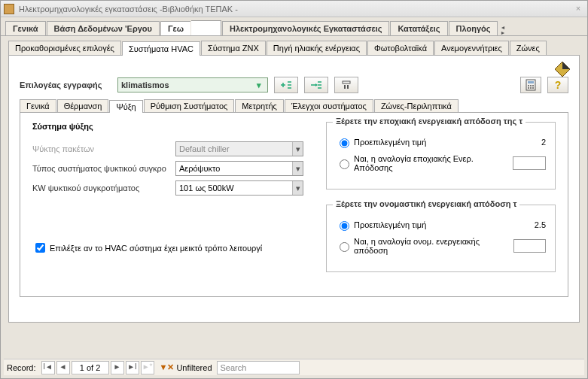 The width and height of the screenshot is (588, 379). I want to click on delete-record-icon, so click(346, 85).